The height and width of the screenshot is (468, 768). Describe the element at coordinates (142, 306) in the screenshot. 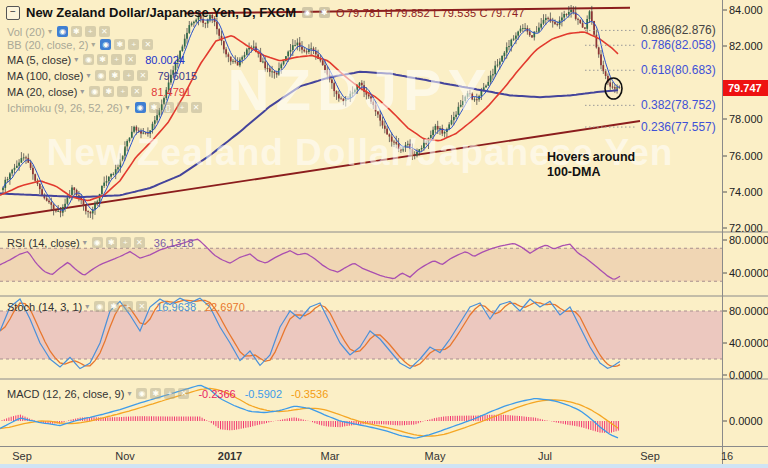

I see `stoch-close-button: ✕` at that location.